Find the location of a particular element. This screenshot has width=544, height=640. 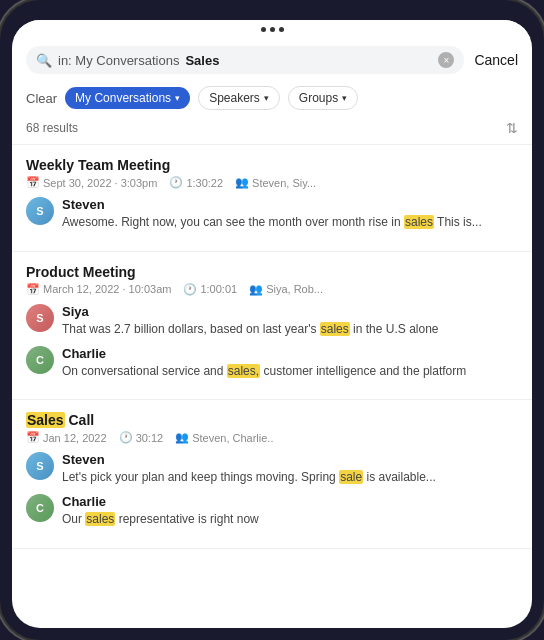

clear-filter-button: Clear is located at coordinates (42, 98).